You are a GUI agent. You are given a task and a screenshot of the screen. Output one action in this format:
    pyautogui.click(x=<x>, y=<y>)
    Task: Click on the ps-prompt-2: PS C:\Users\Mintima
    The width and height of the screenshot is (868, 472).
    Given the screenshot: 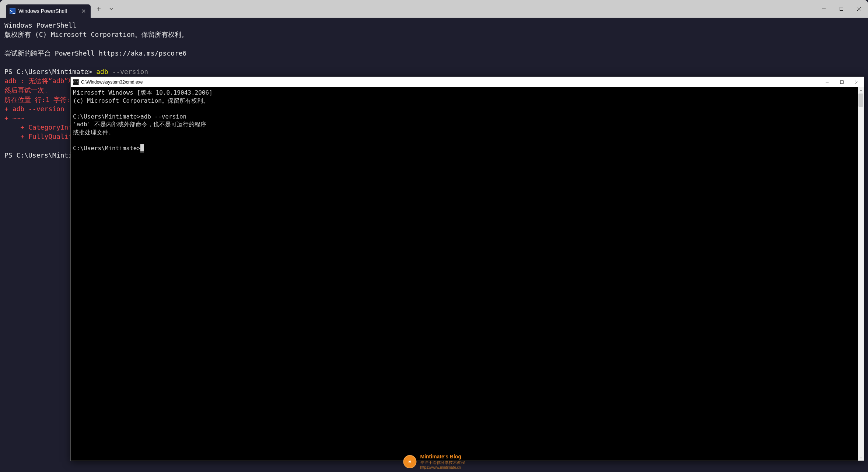 What is the action you would take?
    pyautogui.click(x=42, y=155)
    